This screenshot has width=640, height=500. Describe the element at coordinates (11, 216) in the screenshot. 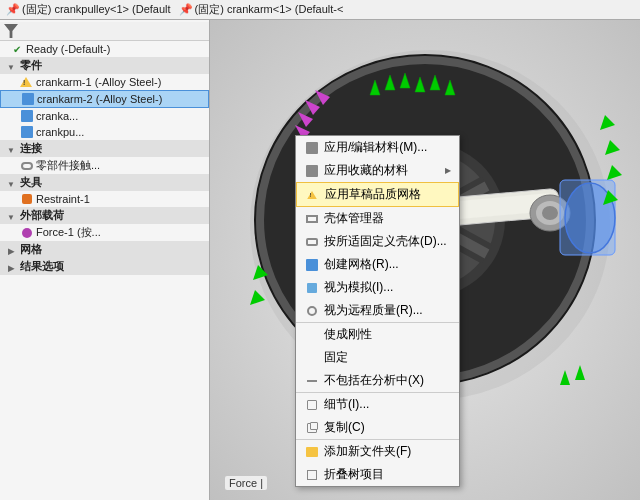

I see `arrow-loads` at that location.